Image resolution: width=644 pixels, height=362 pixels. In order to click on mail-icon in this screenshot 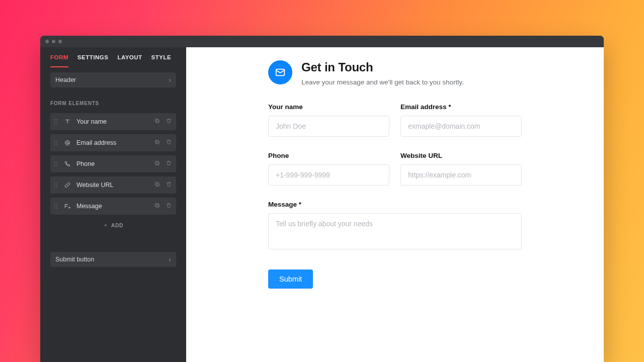, I will do `click(280, 72)`.